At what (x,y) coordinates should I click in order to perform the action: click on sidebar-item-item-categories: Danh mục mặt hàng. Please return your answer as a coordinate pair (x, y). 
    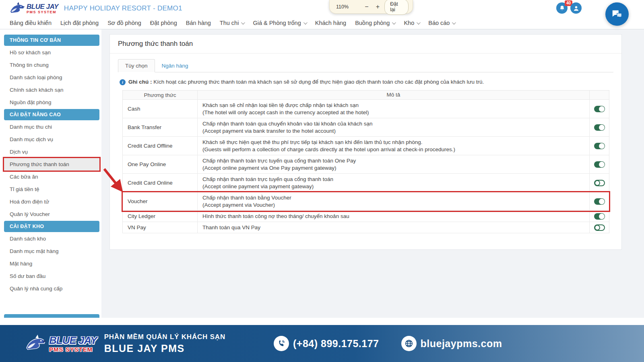
    Looking at the image, I should click on (52, 251).